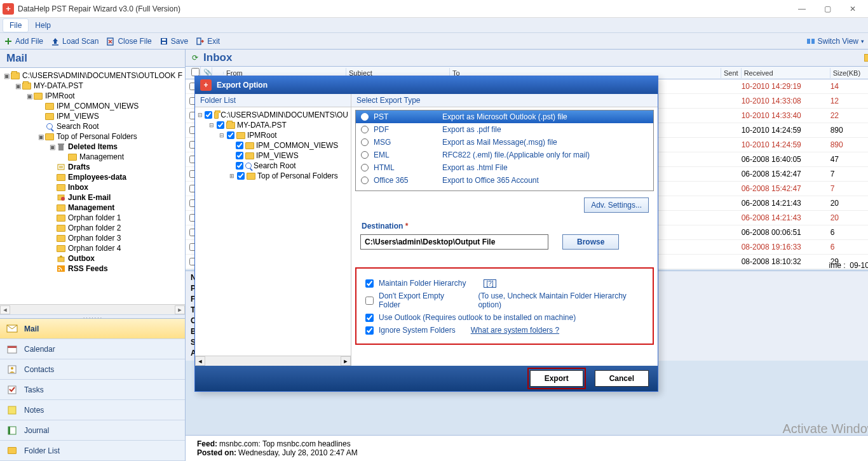  I want to click on export-type-html: HTMLExport as .html File, so click(505, 168).